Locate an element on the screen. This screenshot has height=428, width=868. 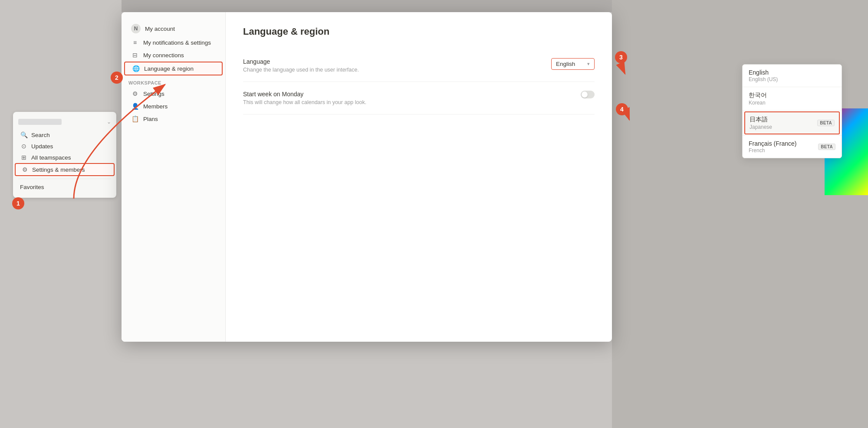
sidebar-item-favorites: Favorites is located at coordinates (65, 187).